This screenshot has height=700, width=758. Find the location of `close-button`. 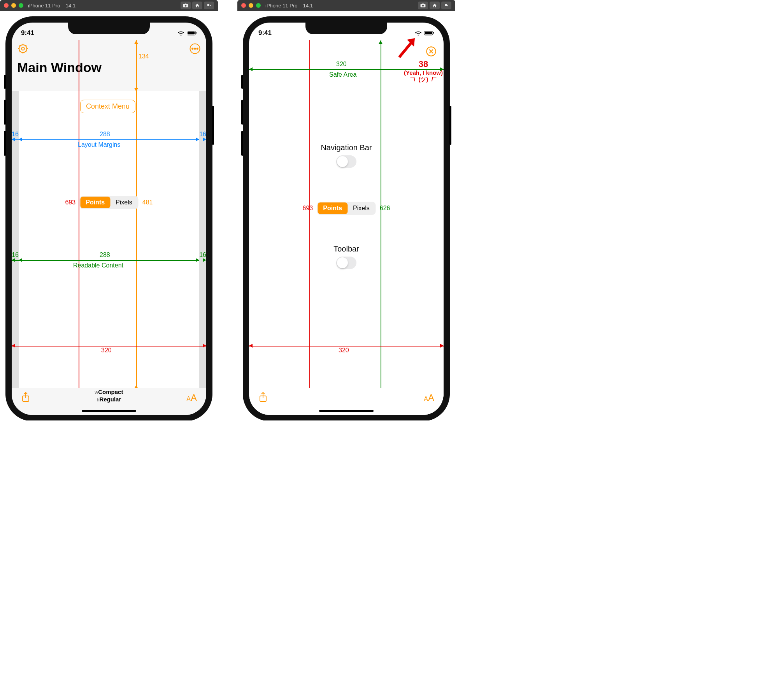

close-button is located at coordinates (432, 52).